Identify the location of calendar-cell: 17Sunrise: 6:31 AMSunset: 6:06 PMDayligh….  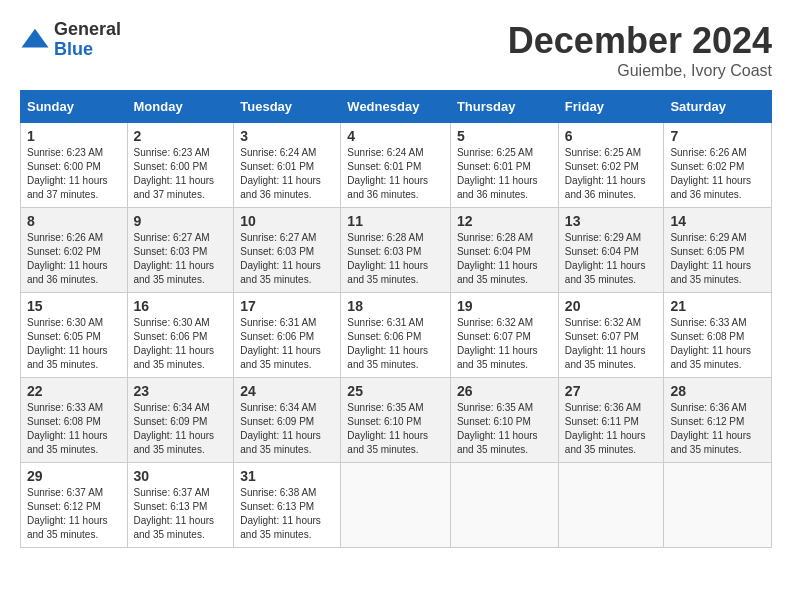
(288, 336).